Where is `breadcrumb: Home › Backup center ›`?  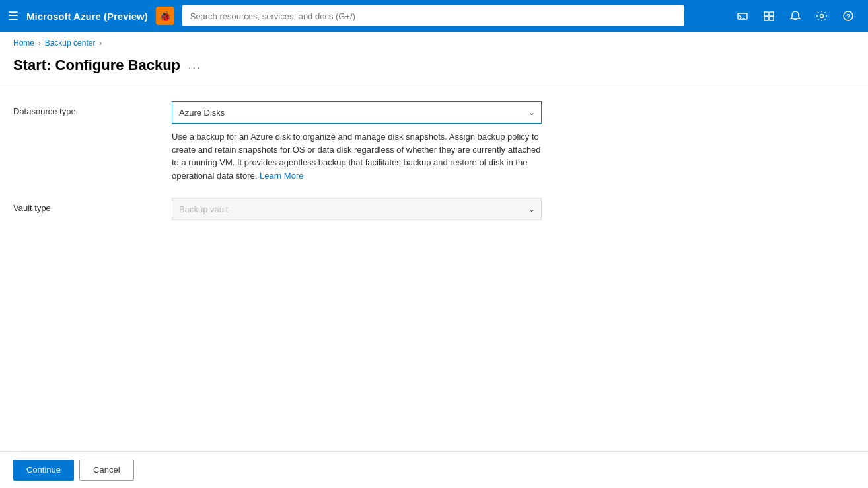 breadcrumb: Home › Backup center › is located at coordinates (434, 43).